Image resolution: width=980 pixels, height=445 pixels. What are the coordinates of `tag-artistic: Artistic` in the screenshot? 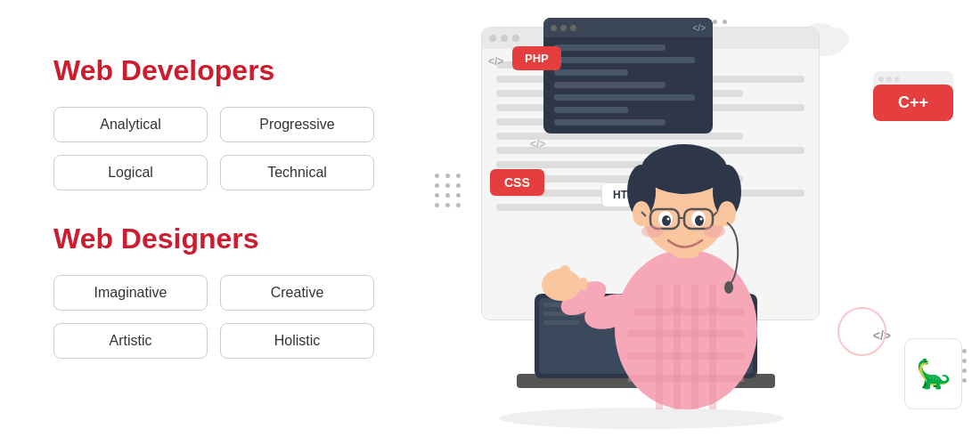 It's located at (130, 341).